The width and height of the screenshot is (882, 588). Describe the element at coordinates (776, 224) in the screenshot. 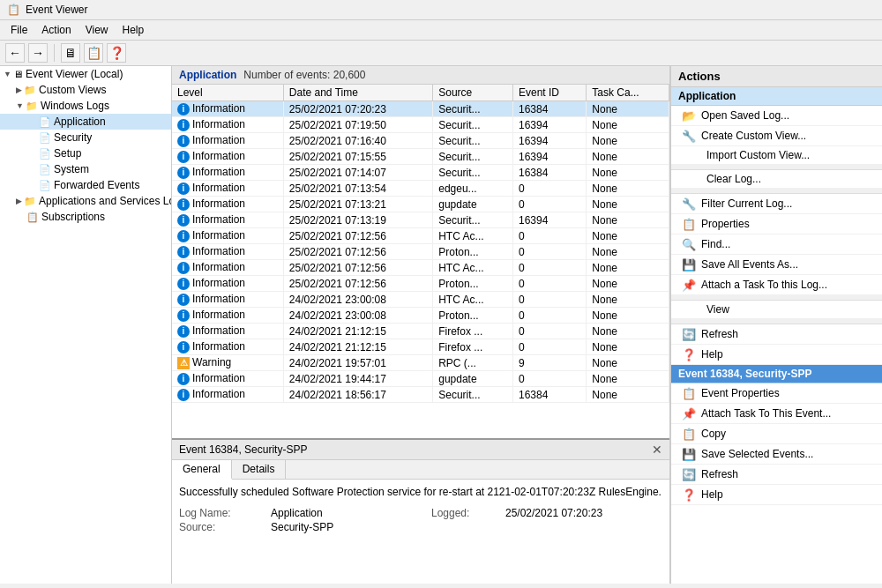

I see `action-item-0-5: 📋Properties` at that location.